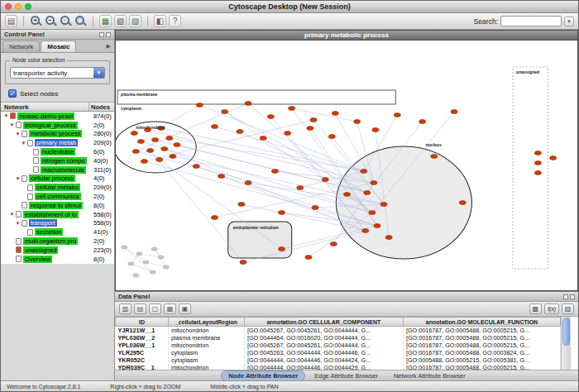  Describe the element at coordinates (46, 116) in the screenshot. I see `tree-node-label: mosaic-demo-yeast` at that location.